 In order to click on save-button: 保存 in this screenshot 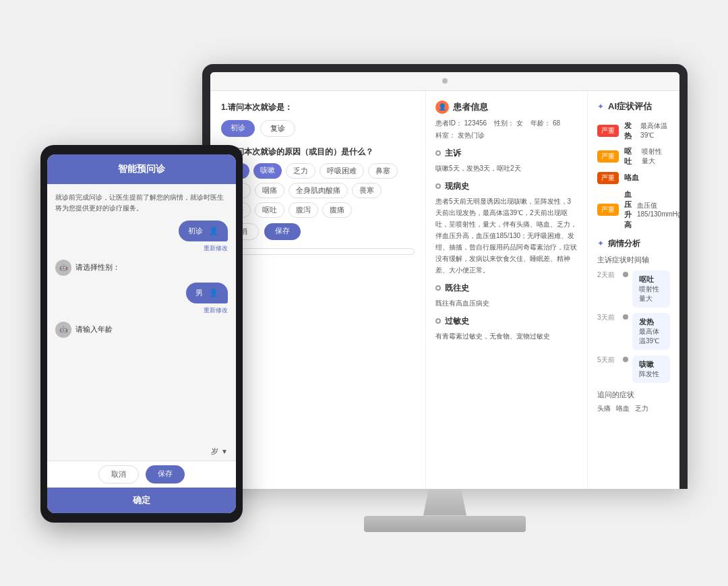, I will do `click(282, 232)`.